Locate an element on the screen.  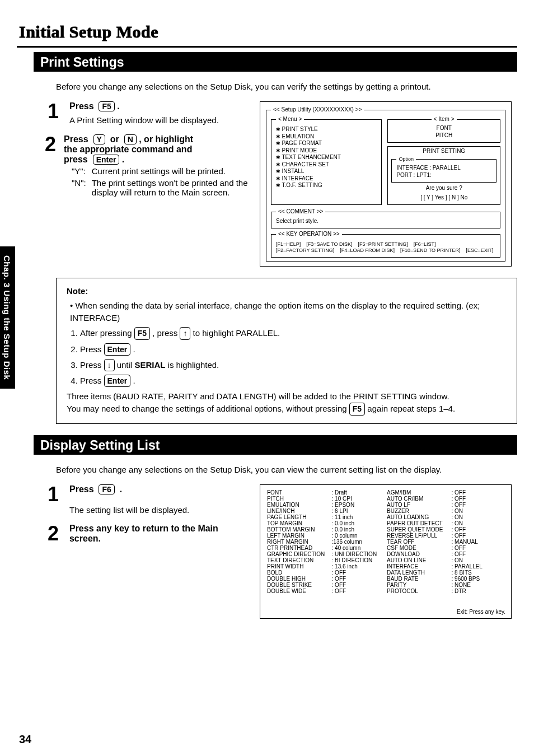
table-row: PRINT WIDTH: 13.6 inchINTERFACE: PARALLE… is located at coordinates (386, 567).